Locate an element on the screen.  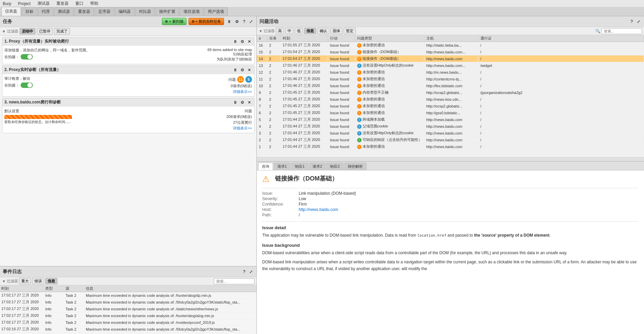
filter-high: 高 is located at coordinates (280, 31).